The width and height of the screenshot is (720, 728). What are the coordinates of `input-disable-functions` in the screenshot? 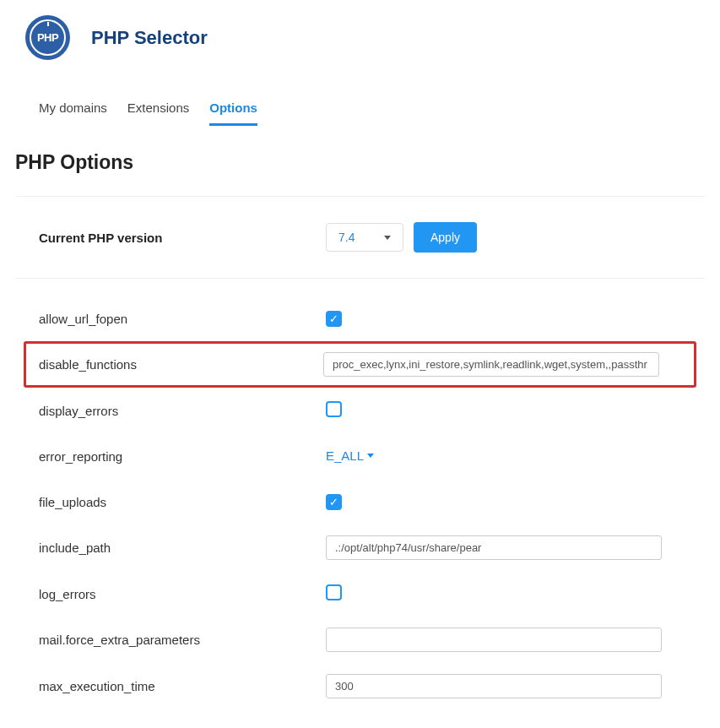 It's located at (491, 365).